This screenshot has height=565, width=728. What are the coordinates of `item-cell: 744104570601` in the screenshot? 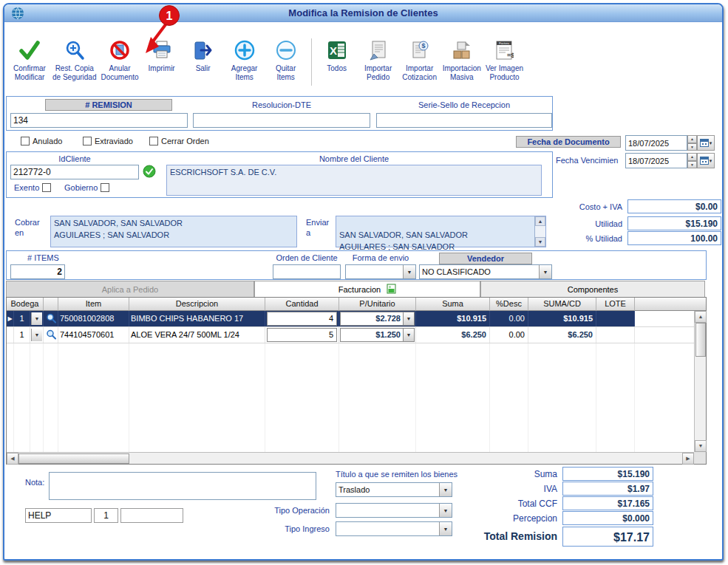 It's located at (94, 335).